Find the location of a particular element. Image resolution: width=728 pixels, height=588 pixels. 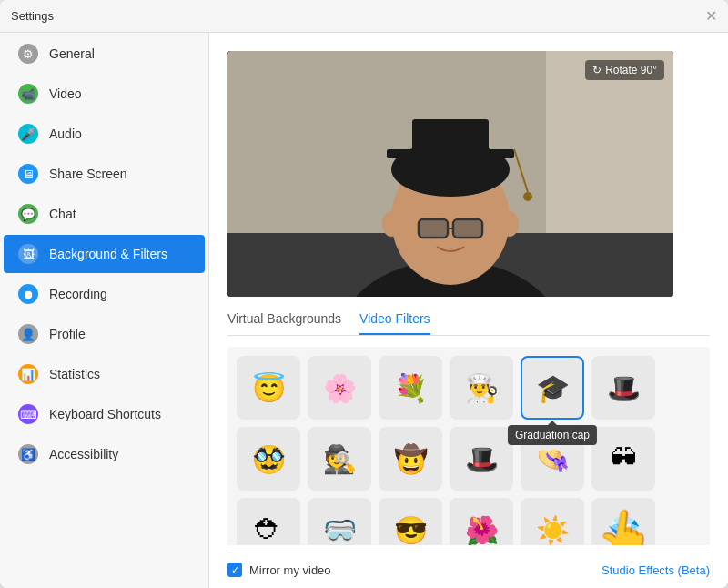

filter-item-12: ⛑ is located at coordinates (268, 522).